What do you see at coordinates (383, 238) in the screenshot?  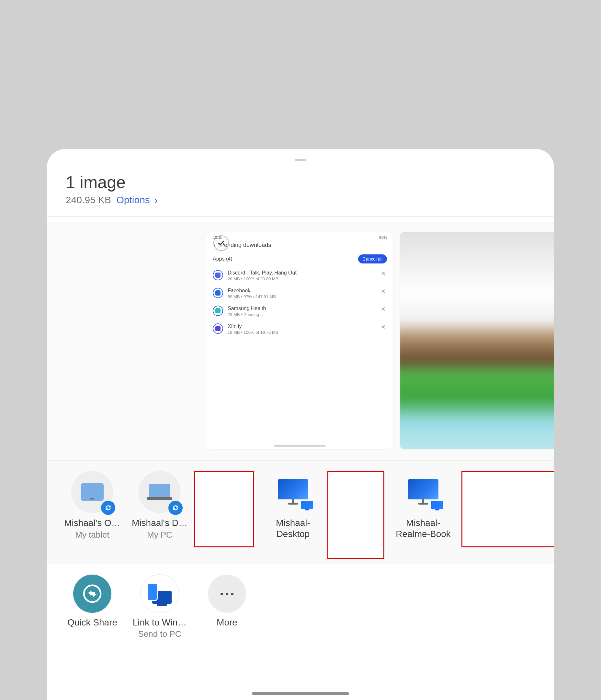 I see `ss-status-battery: 99%` at bounding box center [383, 238].